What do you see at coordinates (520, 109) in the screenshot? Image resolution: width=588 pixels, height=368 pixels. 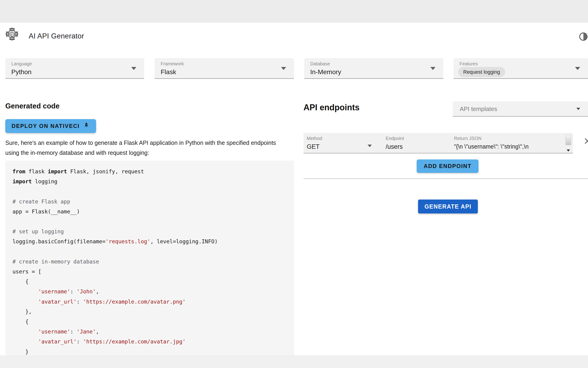 I see `api-templates-select: API templates` at bounding box center [520, 109].